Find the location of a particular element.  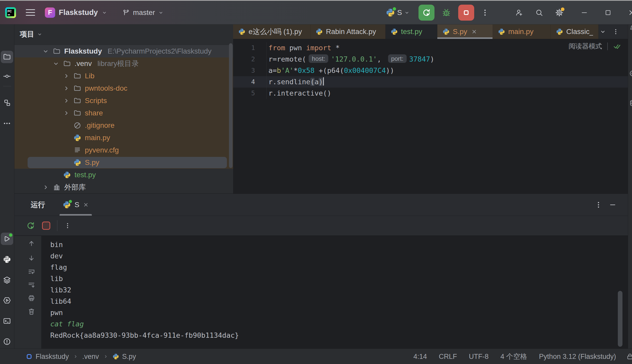

console-scrollbar is located at coordinates (620, 319).